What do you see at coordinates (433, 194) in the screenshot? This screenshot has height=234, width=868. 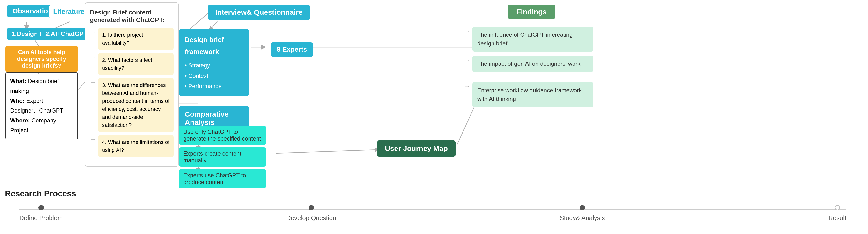 I see `research-title: Research Process` at bounding box center [433, 194].